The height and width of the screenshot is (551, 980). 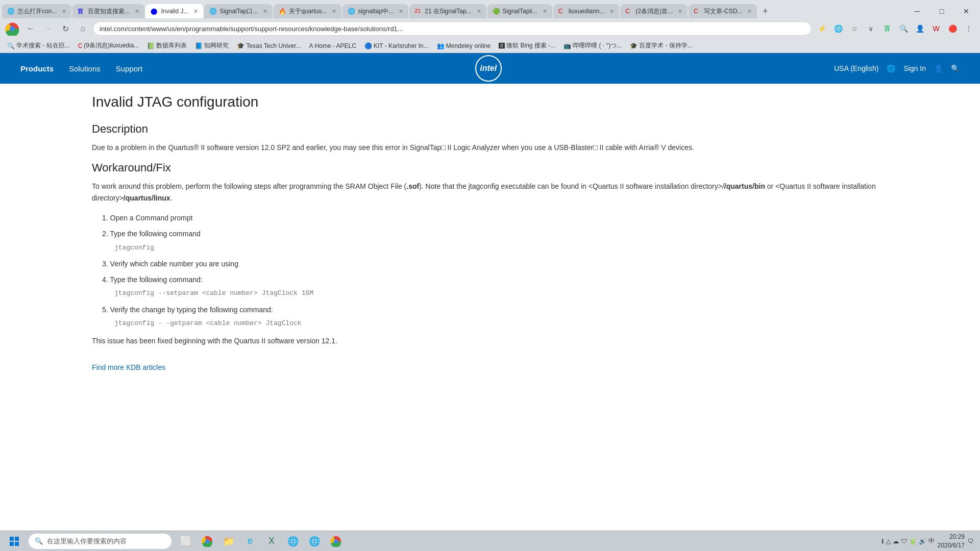 What do you see at coordinates (48, 29) in the screenshot?
I see `forward-button: →` at bounding box center [48, 29].